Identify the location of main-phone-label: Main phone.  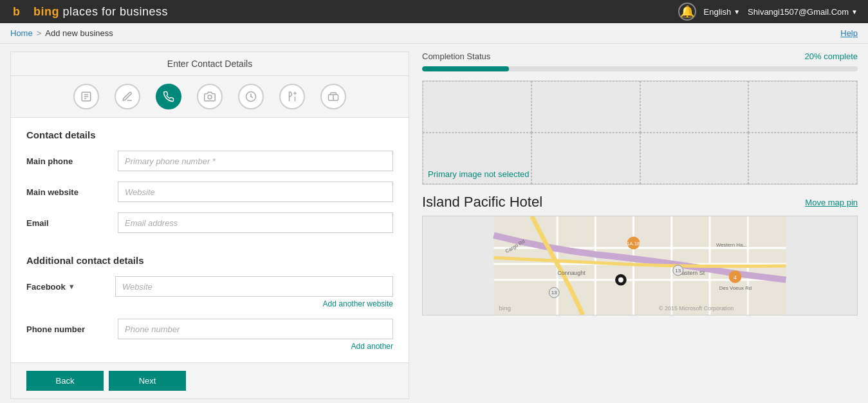
(68, 161).